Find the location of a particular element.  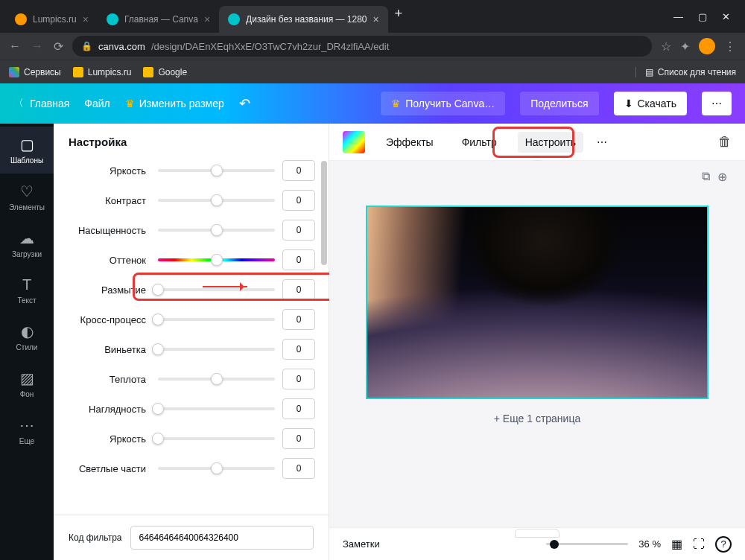

back-icon: ← is located at coordinates (15, 46).